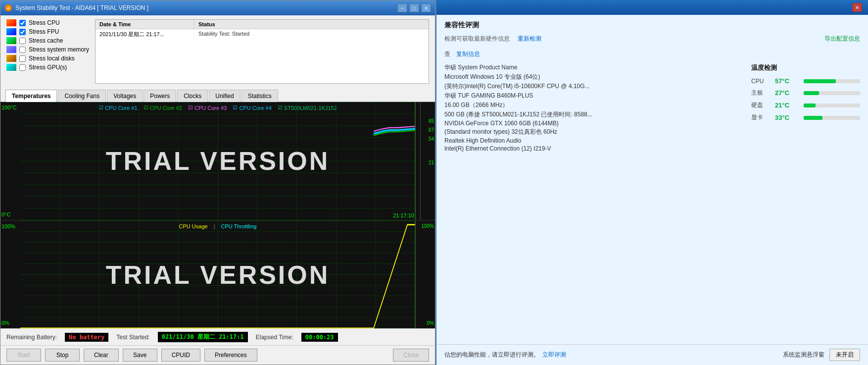  What do you see at coordinates (82, 8) in the screenshot?
I see `window-title: System Stability Test - AIDA64 [ TRIAL V…` at bounding box center [82, 8].